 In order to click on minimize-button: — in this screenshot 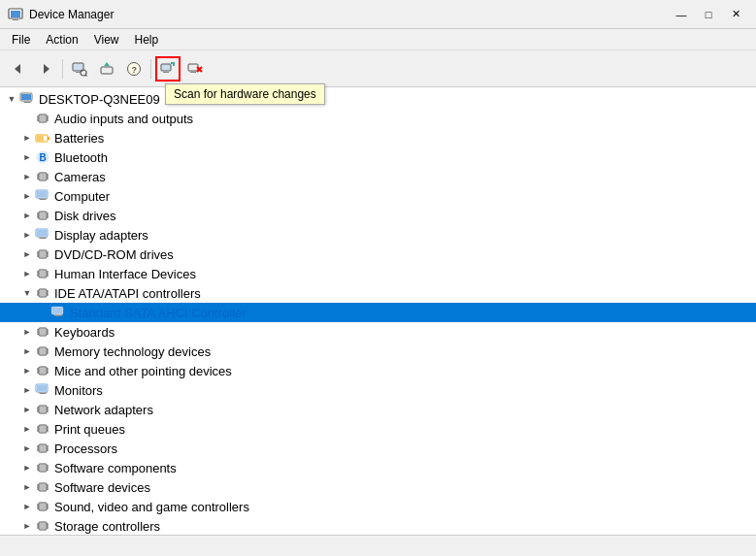, I will do `click(681, 15)`.